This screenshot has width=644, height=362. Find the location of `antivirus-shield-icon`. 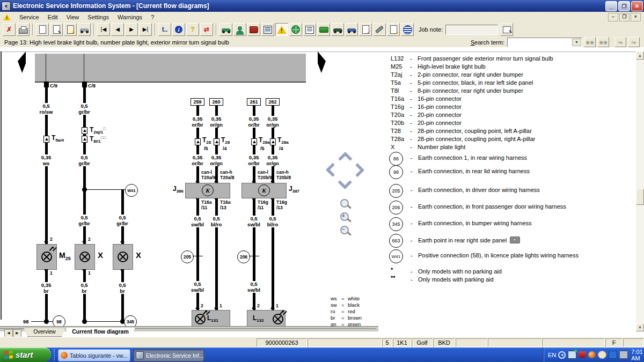

antivirus-shield-icon is located at coordinates (582, 355).